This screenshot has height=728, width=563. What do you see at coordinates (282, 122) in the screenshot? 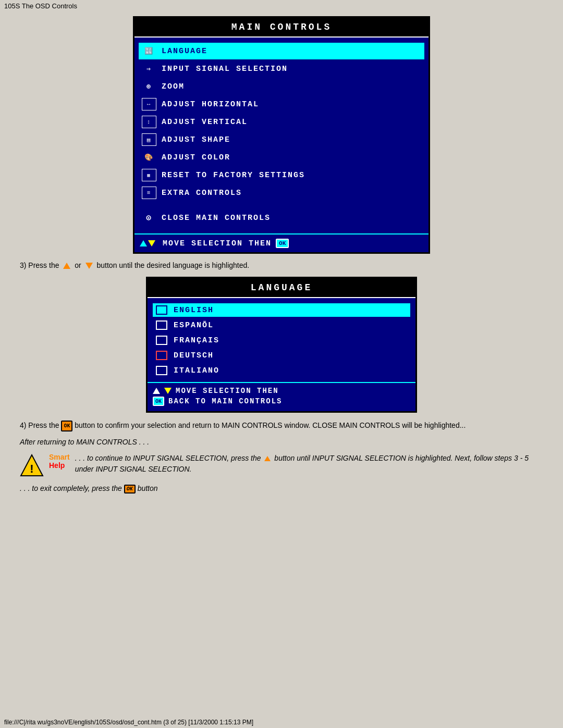
I see `osd-item-adjust-vertical: ↕ ADJUST VERTICAL` at bounding box center [282, 122].